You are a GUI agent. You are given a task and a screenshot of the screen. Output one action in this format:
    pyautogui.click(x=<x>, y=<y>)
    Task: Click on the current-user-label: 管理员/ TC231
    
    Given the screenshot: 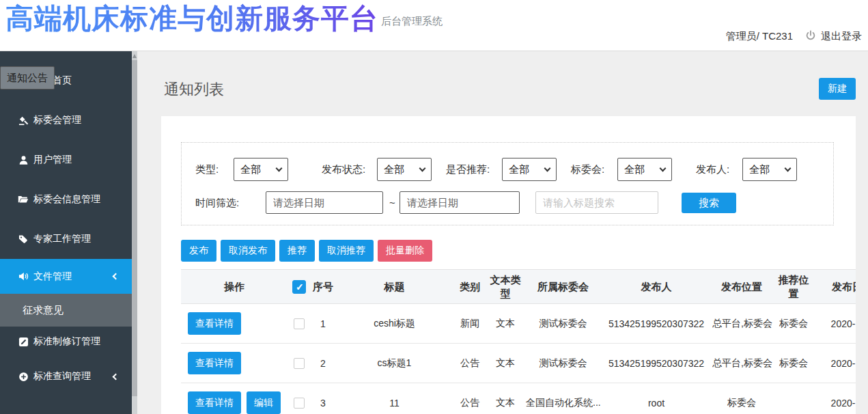 What is the action you would take?
    pyautogui.click(x=759, y=37)
    